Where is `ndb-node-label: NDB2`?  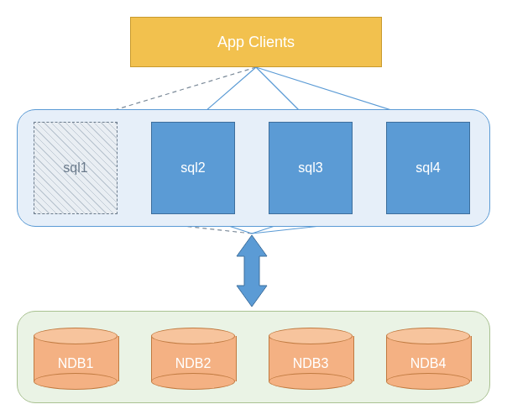 ndb-node-label: NDB2 is located at coordinates (193, 364).